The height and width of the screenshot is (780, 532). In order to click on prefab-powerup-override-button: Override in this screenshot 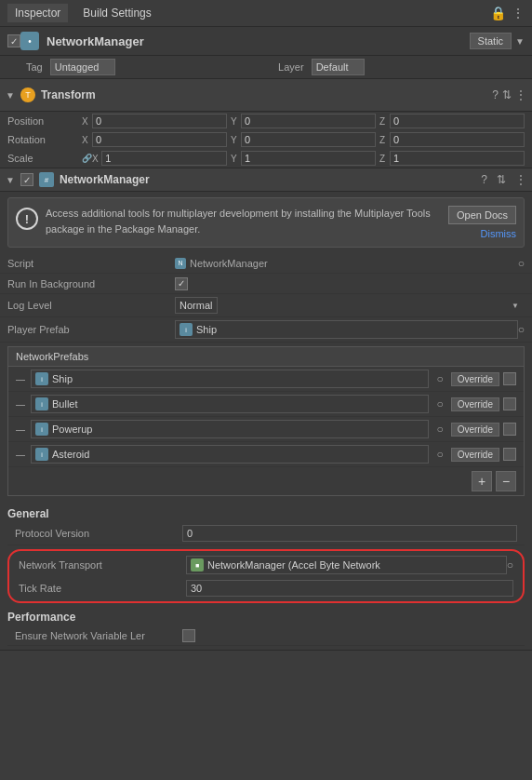, I will do `click(475, 430)`.